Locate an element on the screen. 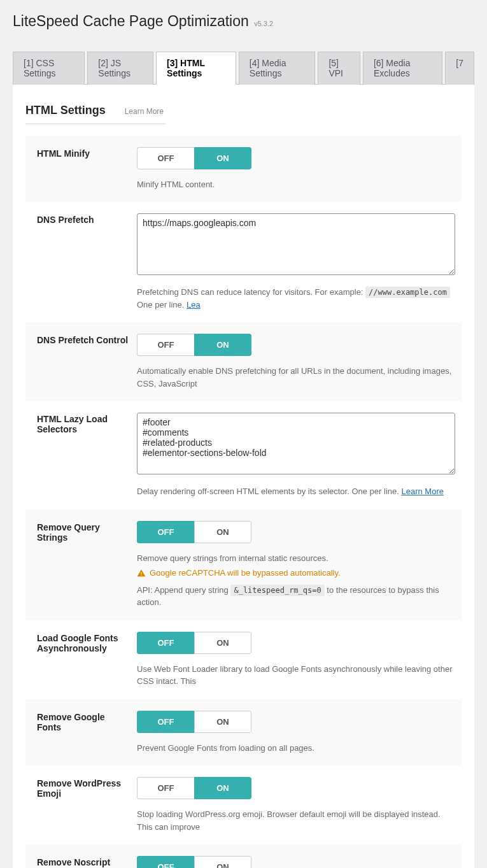 The width and height of the screenshot is (487, 868). learn-more-link: Lea is located at coordinates (194, 304).